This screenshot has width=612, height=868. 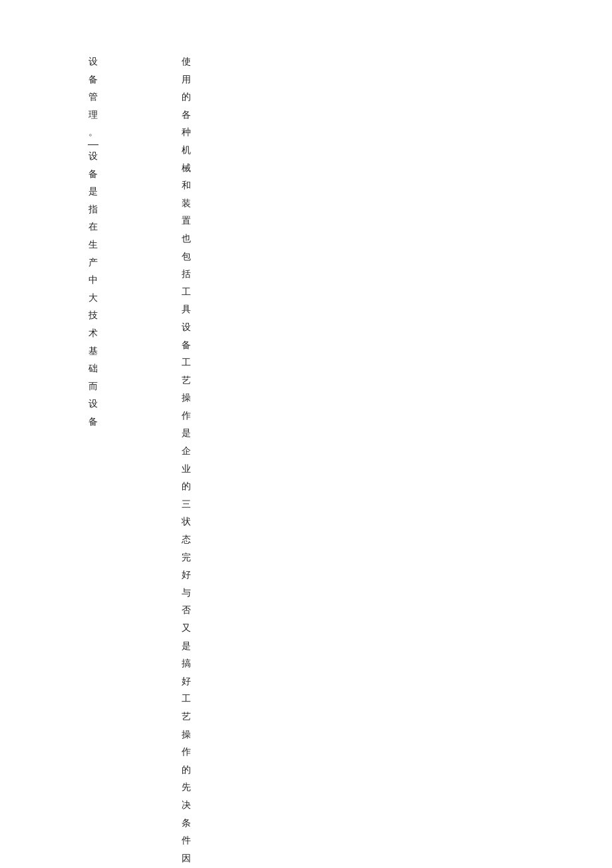 What do you see at coordinates (186, 274) in the screenshot?
I see `char: 括` at bounding box center [186, 274].